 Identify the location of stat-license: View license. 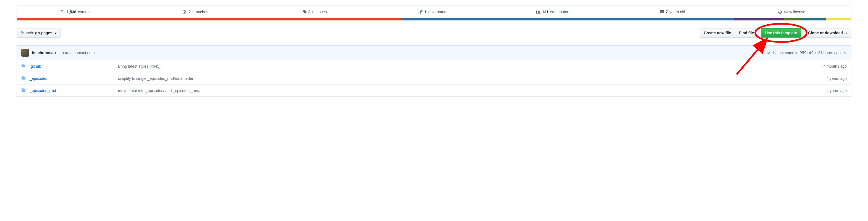
(792, 12).